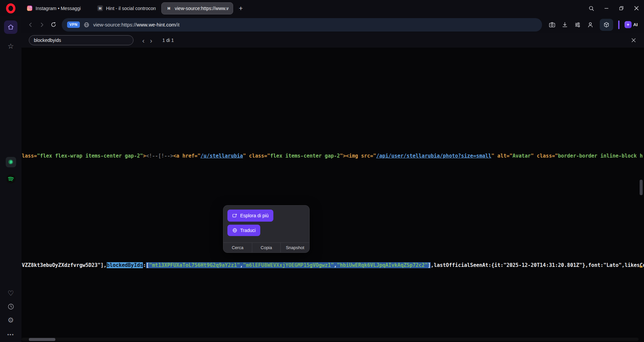 The width and height of the screenshot is (644, 342). I want to click on find-previous-button: ‹, so click(144, 40).